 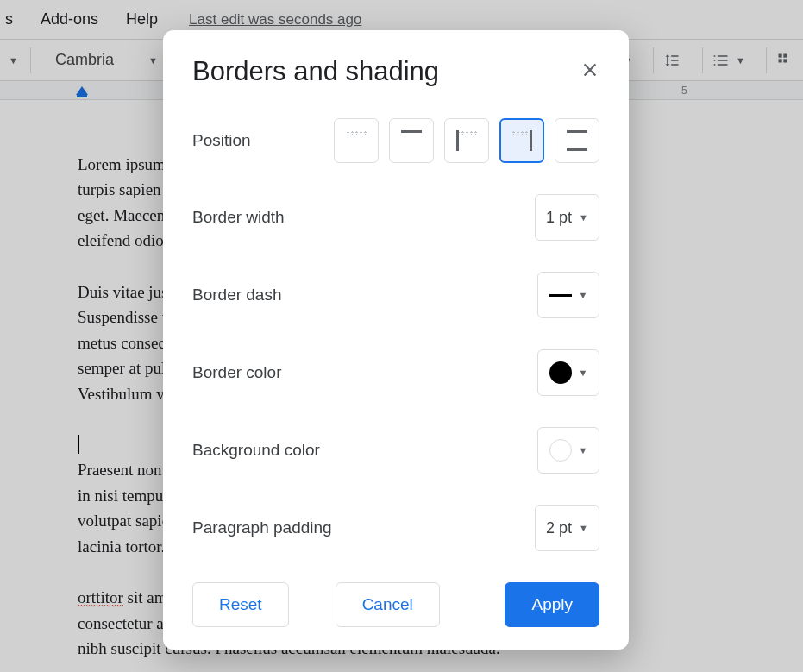 I want to click on close-icon, so click(x=590, y=72).